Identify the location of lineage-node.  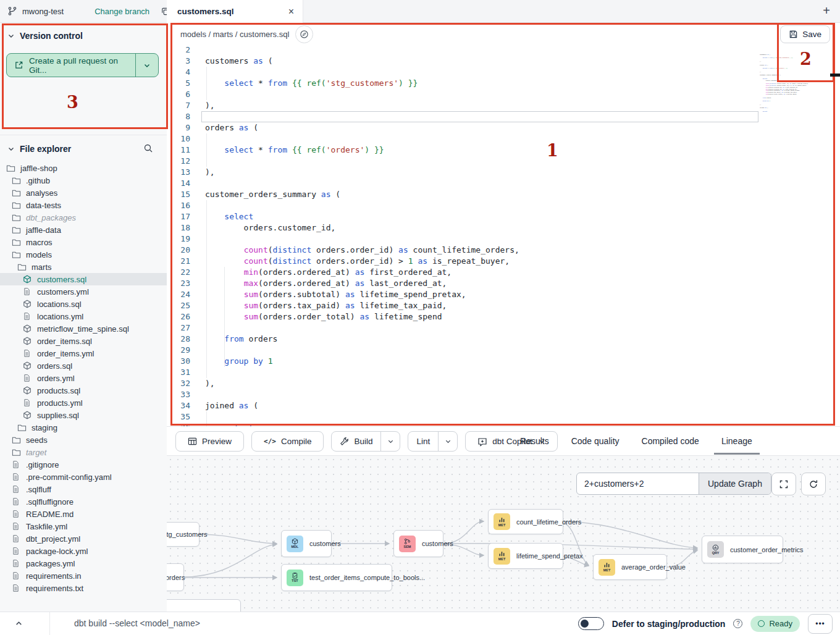
(204, 605).